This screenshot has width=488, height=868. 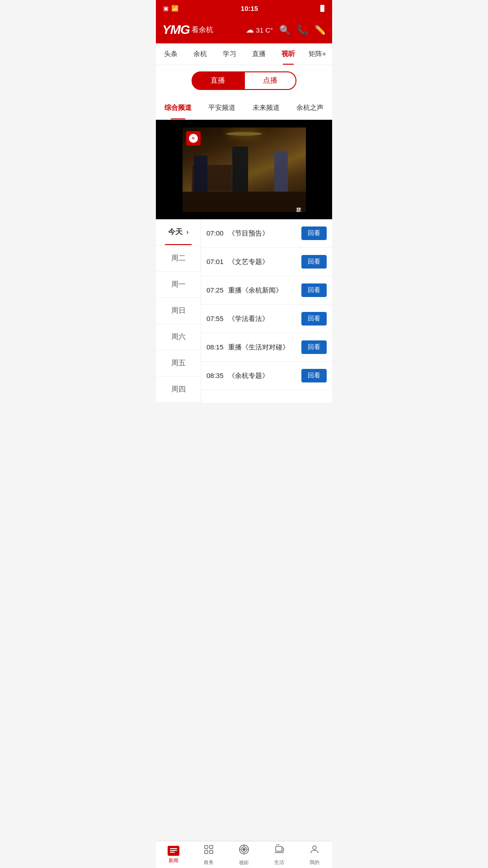 I want to click on edit-icon: ✏️, so click(x=320, y=30).